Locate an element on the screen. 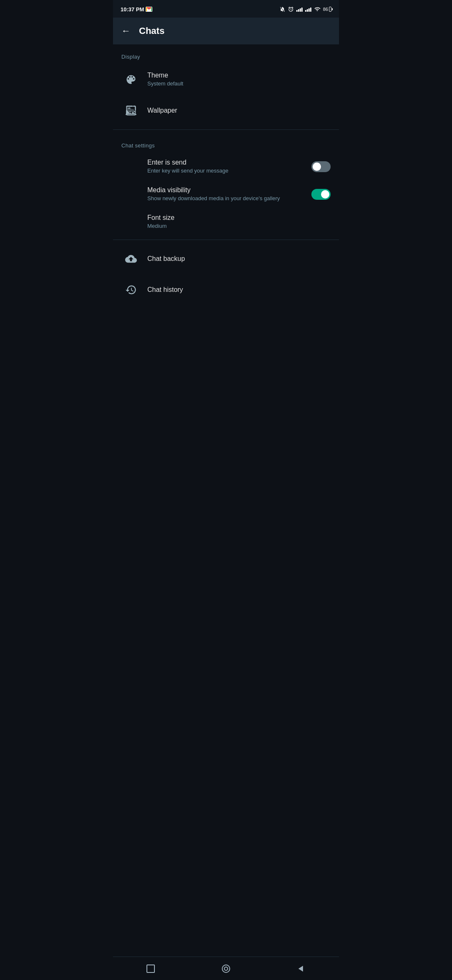  chat-history-item: Chat history is located at coordinates (226, 290).